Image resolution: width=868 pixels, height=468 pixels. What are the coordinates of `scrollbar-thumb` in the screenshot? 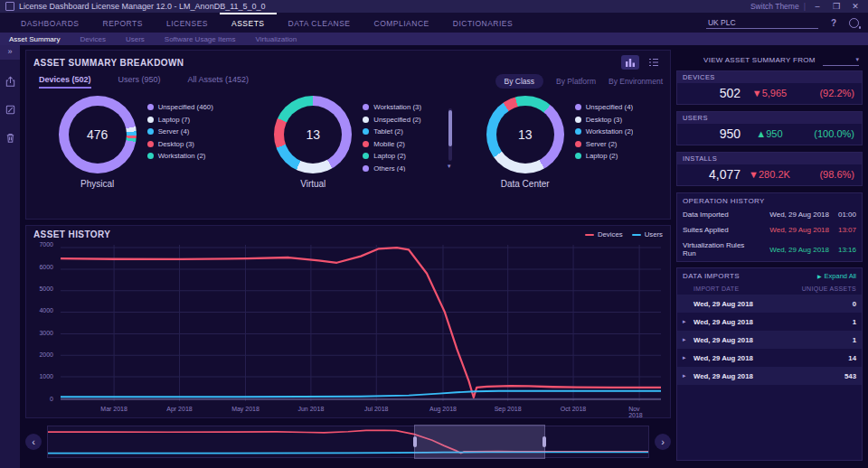 It's located at (450, 128).